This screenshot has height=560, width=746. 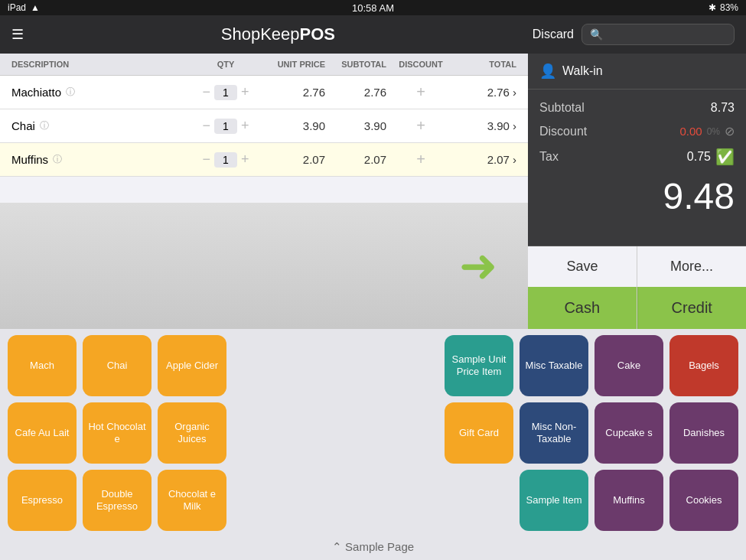 I want to click on menu-button: ☰, so click(x=18, y=34).